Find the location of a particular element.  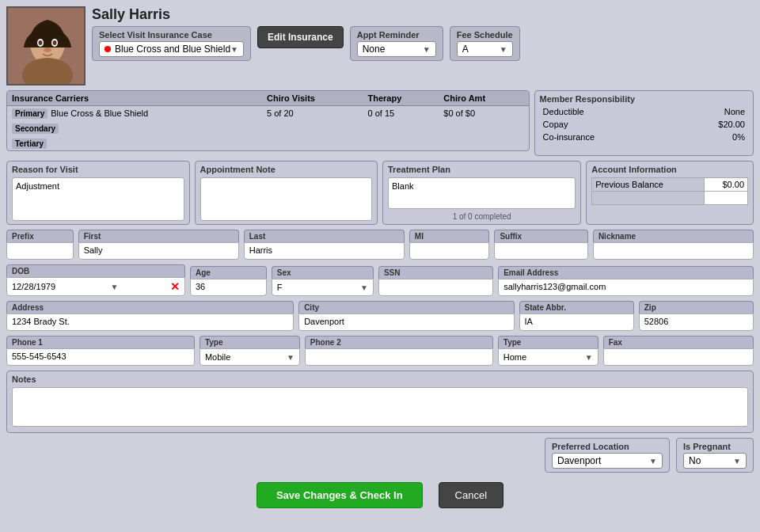

copay-row: Copay $20.00 is located at coordinates (644, 124).